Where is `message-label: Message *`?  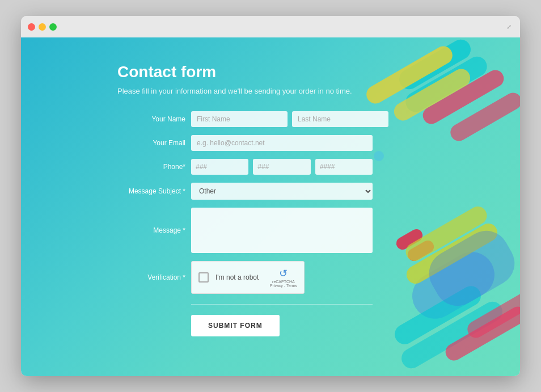 message-label: Message * is located at coordinates (151, 230).